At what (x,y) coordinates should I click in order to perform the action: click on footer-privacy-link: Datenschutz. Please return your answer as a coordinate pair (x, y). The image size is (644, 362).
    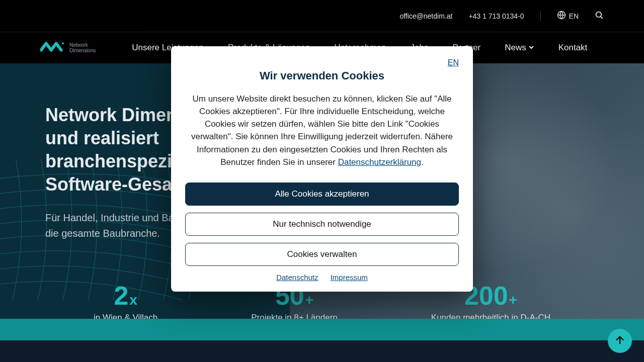
    Looking at the image, I should click on (297, 278).